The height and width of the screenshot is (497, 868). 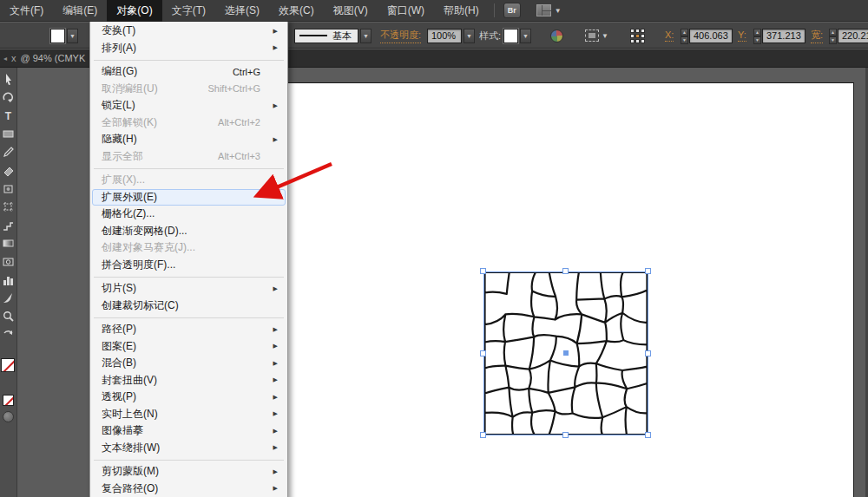 I want to click on fill-color-control, so click(x=57, y=36).